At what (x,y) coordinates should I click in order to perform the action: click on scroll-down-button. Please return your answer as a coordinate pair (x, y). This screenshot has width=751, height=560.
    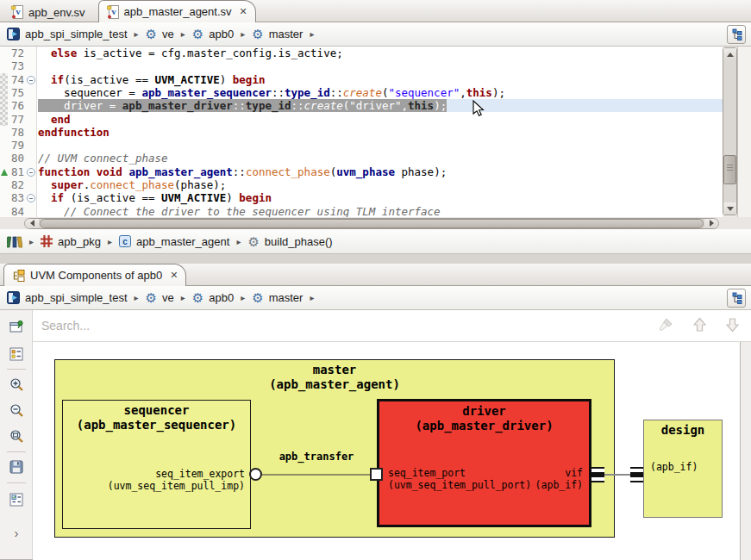
    Looking at the image, I should click on (729, 208).